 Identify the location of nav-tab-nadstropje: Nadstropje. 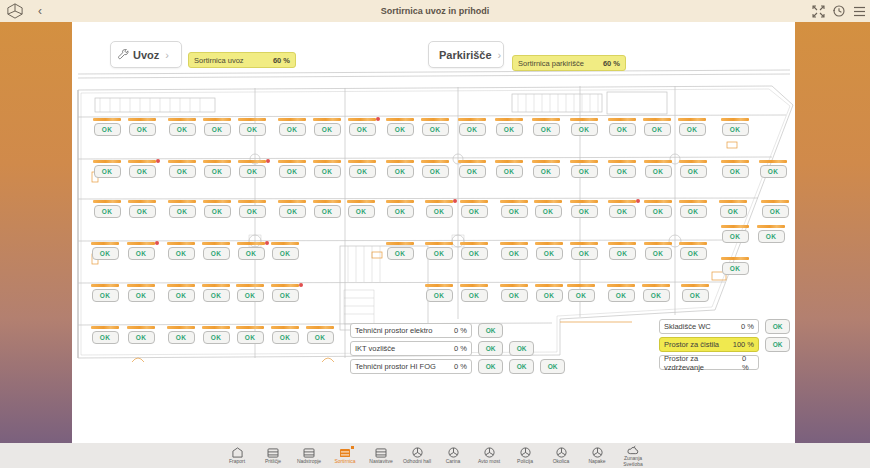
(309, 456).